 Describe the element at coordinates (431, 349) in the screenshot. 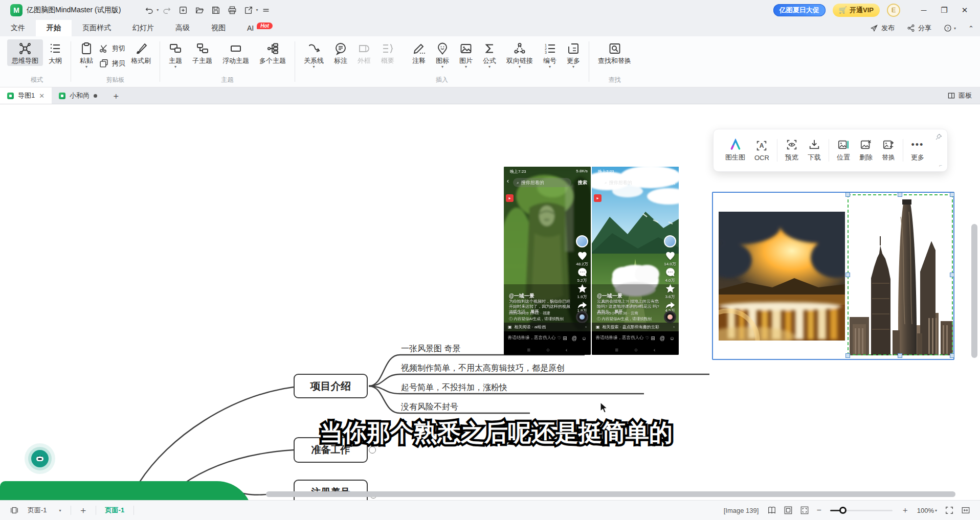

I see `branch-topic: 一张风景图 奇景` at that location.